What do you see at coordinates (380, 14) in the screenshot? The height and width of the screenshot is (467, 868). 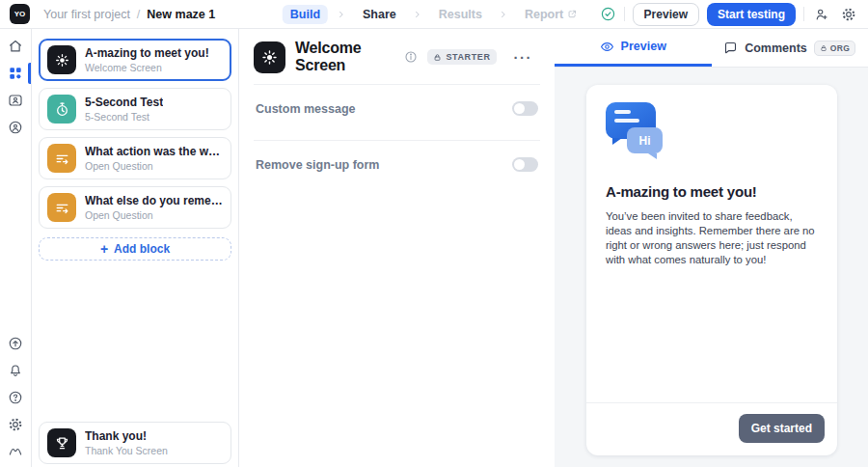 I see `nav-share: Share` at bounding box center [380, 14].